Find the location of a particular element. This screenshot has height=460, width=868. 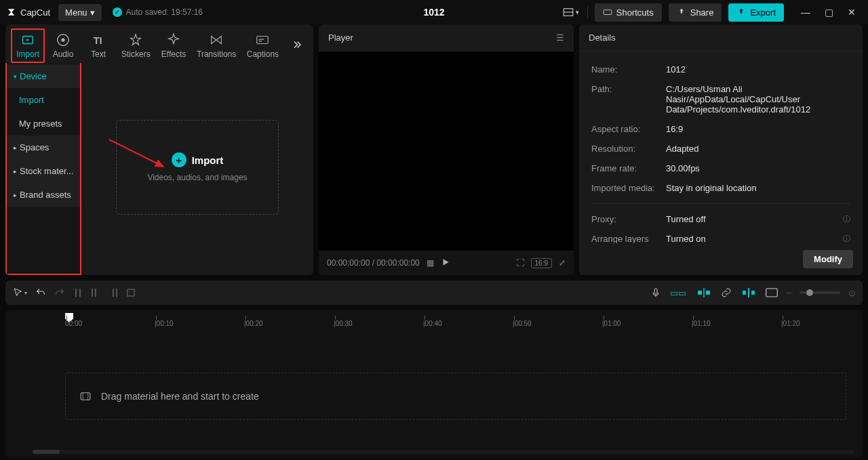

app-logo: CapCut is located at coordinates (28, 12).